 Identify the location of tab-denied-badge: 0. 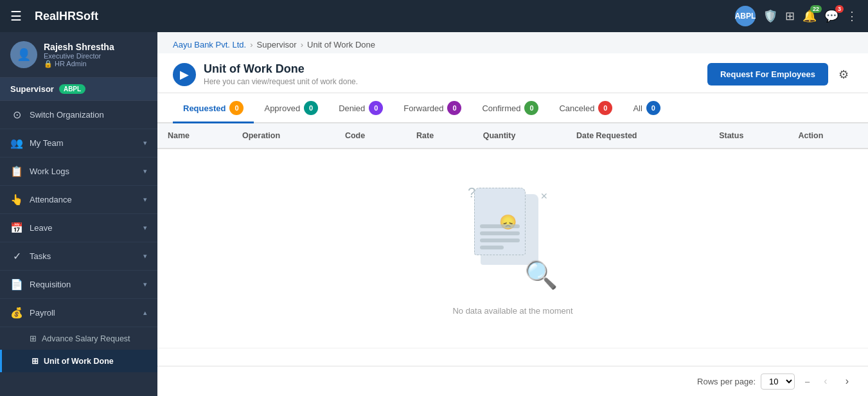
(376, 108).